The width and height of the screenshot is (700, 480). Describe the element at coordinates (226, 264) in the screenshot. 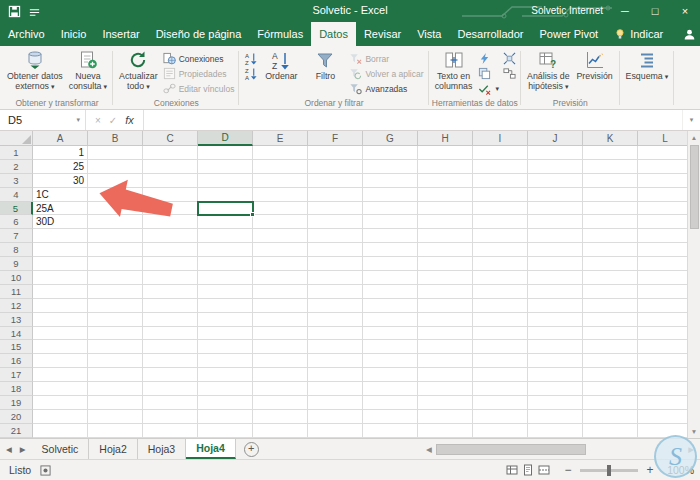

I see `cell-D9` at that location.